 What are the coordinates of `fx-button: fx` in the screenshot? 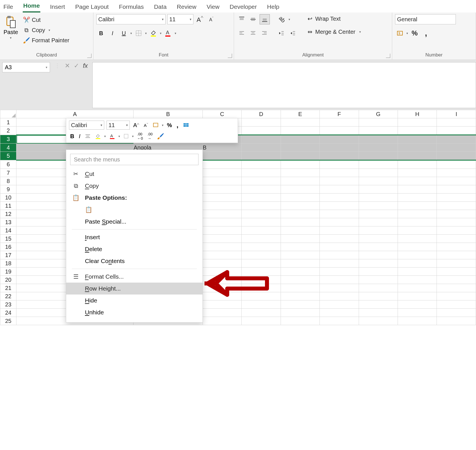 It's located at (85, 66).